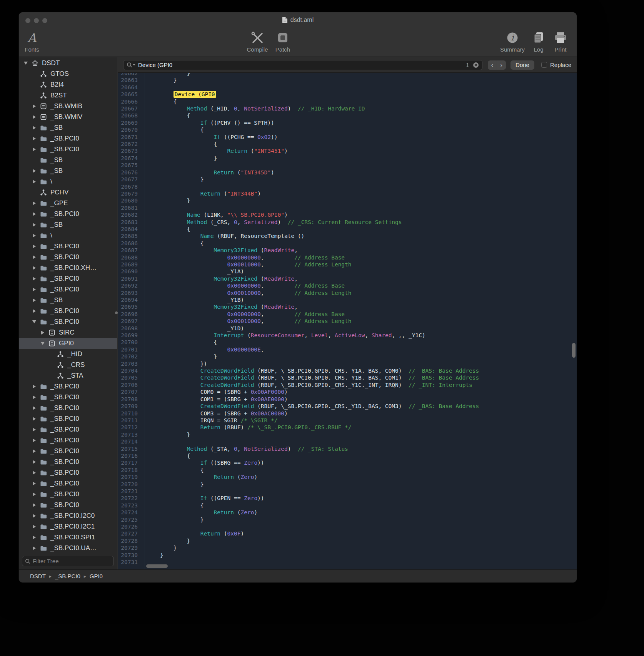 This screenshot has height=656, width=644. I want to click on filter-field, so click(68, 561).